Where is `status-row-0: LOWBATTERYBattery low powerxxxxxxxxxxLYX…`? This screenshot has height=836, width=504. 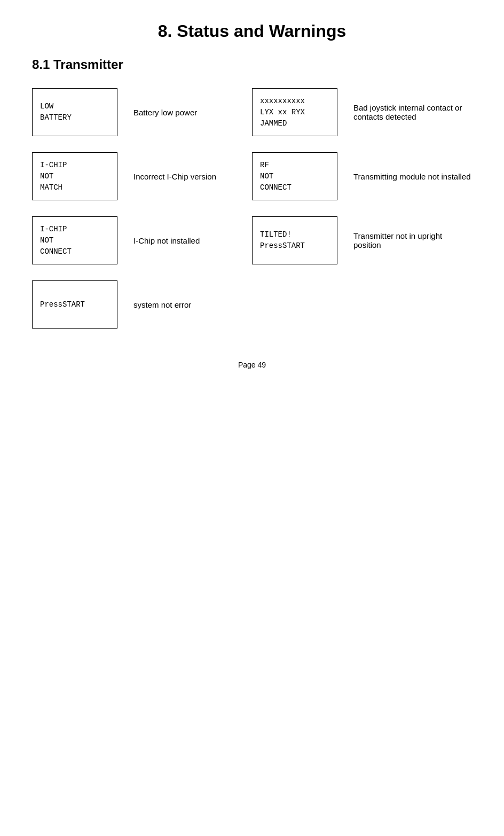 status-row-0: LOWBATTERYBattery low powerxxxxxxxxxxLYX… is located at coordinates (252, 112).